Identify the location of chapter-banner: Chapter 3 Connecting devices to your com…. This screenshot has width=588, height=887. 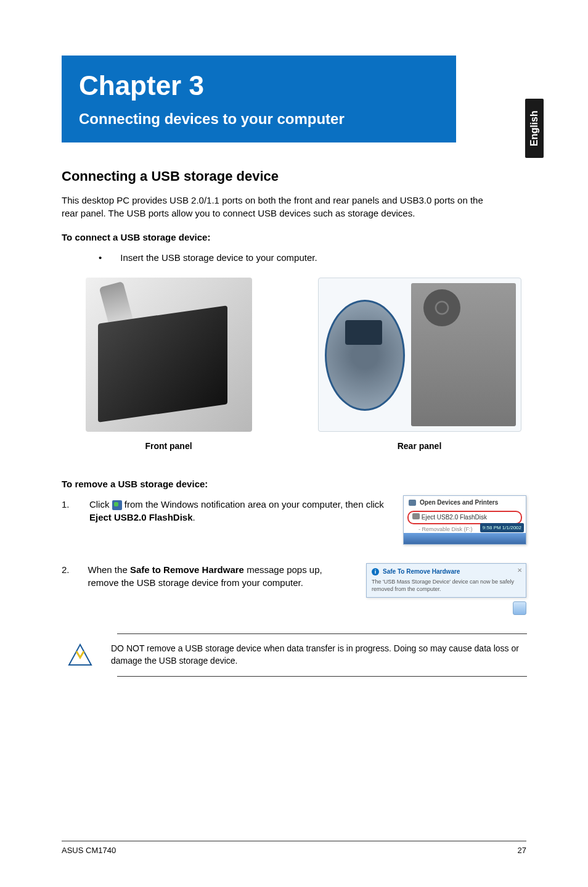
(259, 99).